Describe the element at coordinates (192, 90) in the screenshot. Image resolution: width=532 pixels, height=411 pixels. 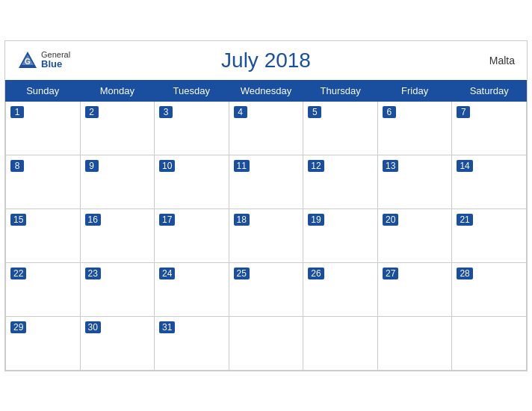
I see `header-tuesday: Tuesday` at that location.